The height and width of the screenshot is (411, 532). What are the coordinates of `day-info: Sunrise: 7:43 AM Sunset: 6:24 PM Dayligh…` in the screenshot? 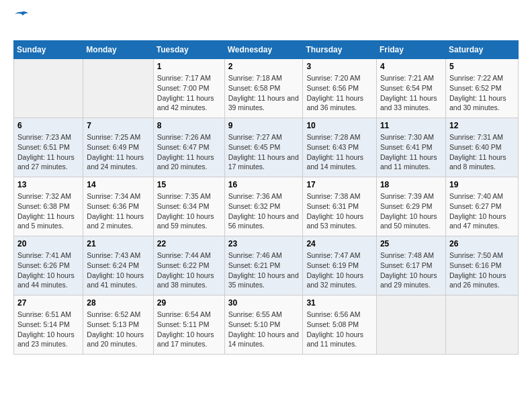 It's located at (118, 270).